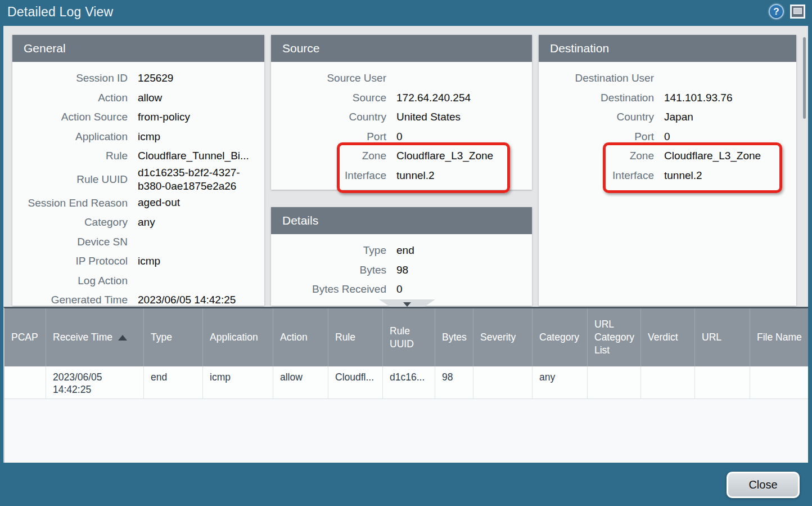  Describe the element at coordinates (355, 338) in the screenshot. I see `column-header-rule: Rule` at that location.